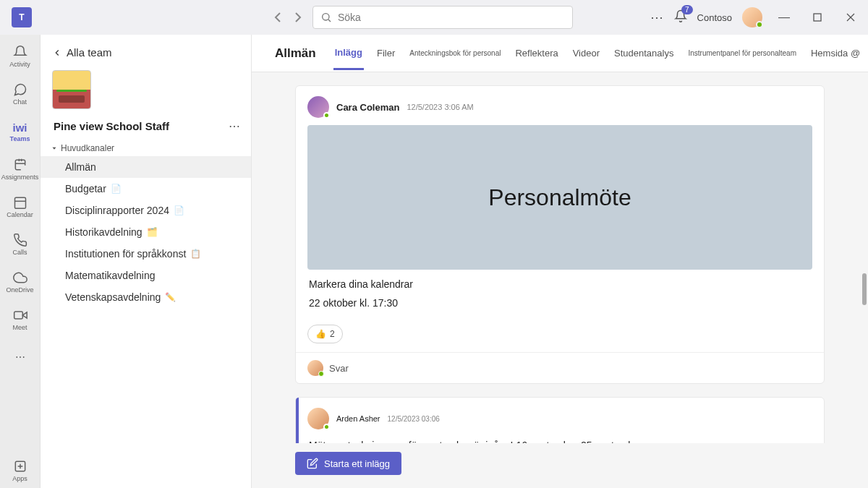 This screenshot has height=488, width=868. Describe the element at coordinates (359, 419) in the screenshot. I see `author-name: Arden Asher` at that location.